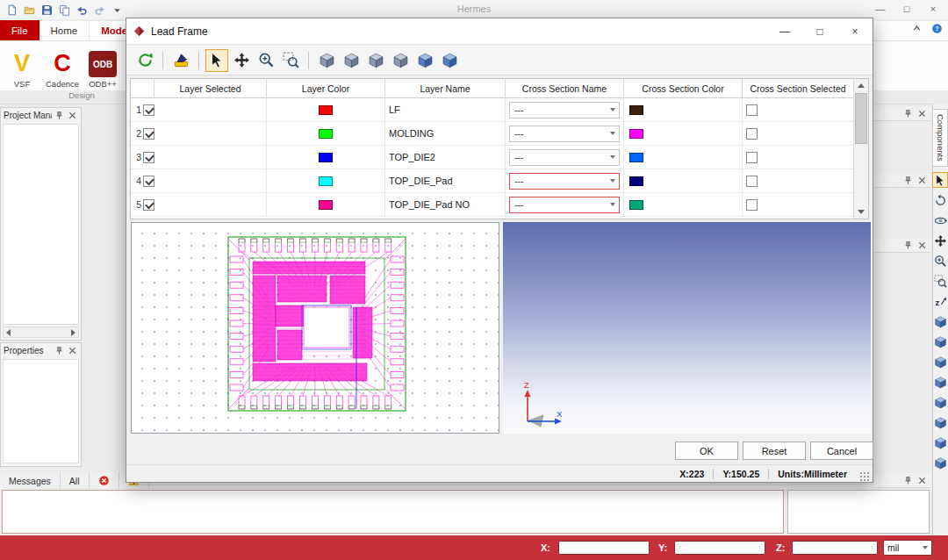 This screenshot has height=560, width=948. What do you see at coordinates (241, 61) in the screenshot?
I see `pan-button` at bounding box center [241, 61].